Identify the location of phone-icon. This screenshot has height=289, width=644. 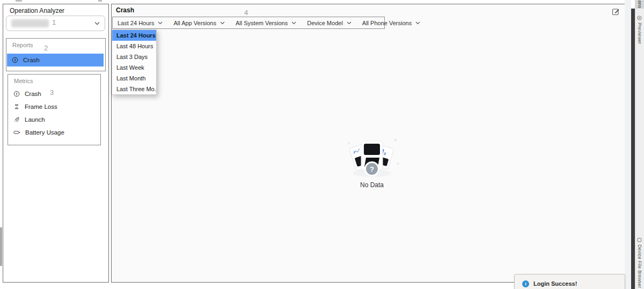
(640, 240).